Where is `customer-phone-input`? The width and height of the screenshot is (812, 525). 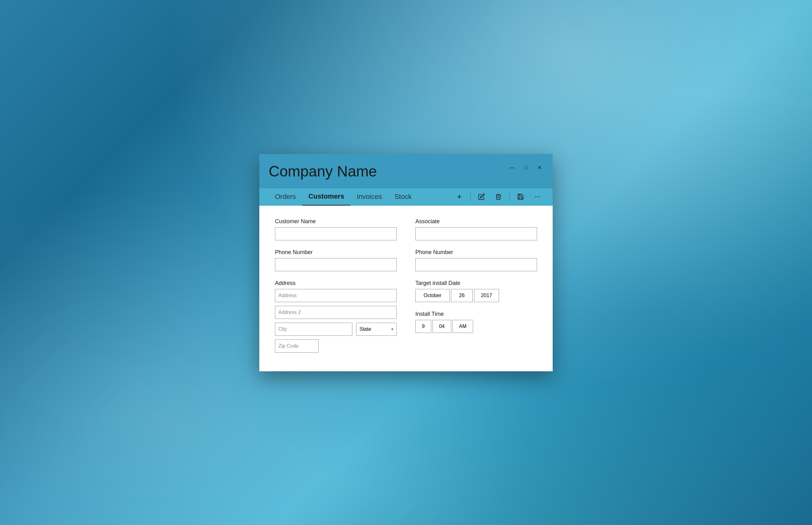
customer-phone-input is located at coordinates (336, 265).